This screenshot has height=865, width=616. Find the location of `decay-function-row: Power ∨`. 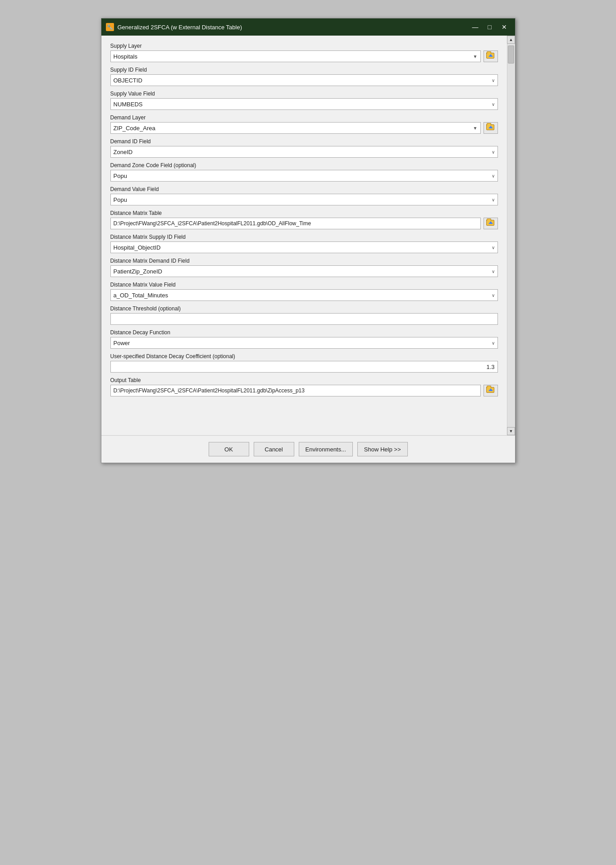

decay-function-row: Power ∨ is located at coordinates (304, 343).